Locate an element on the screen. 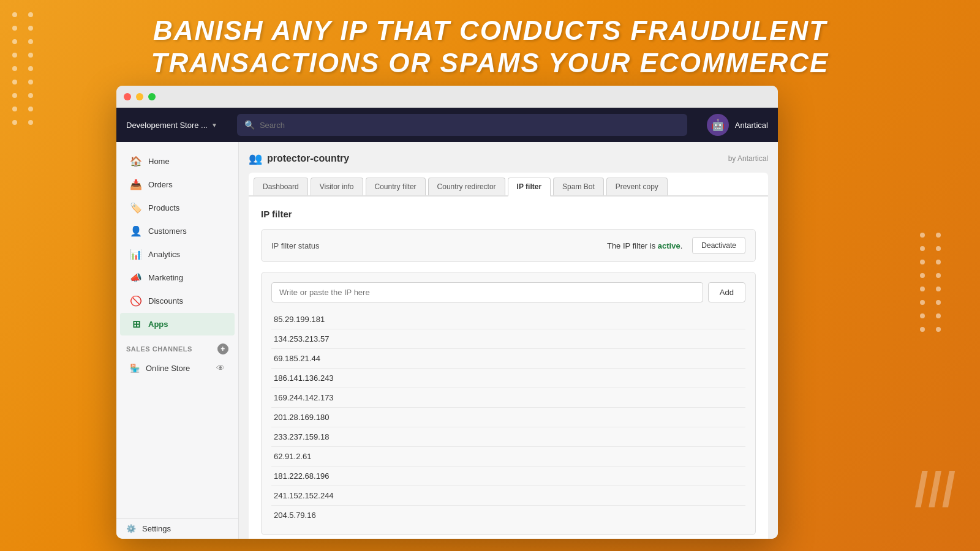 Image resolution: width=980 pixels, height=551 pixels. sidebar-label-discounts: Discounts is located at coordinates (165, 301).